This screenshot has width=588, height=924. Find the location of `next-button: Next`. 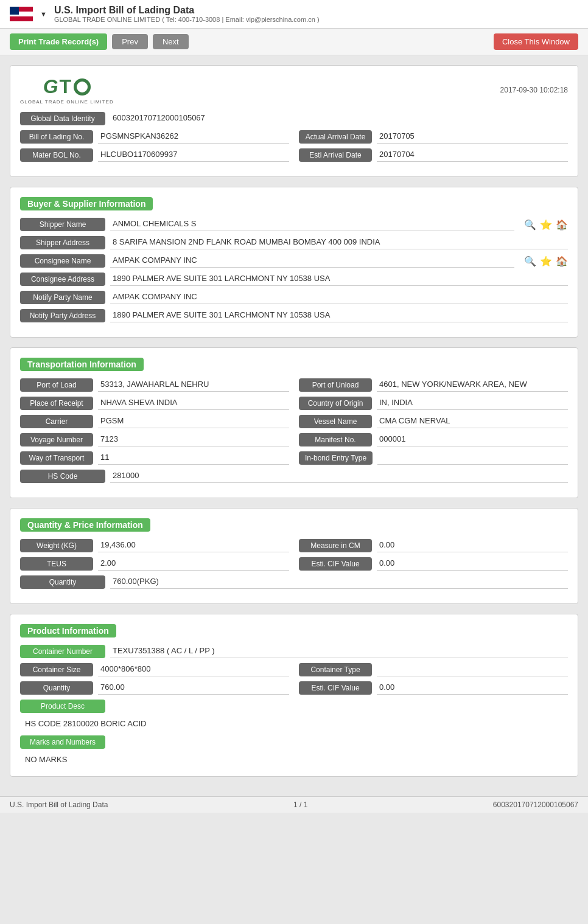

next-button: Next is located at coordinates (170, 41).